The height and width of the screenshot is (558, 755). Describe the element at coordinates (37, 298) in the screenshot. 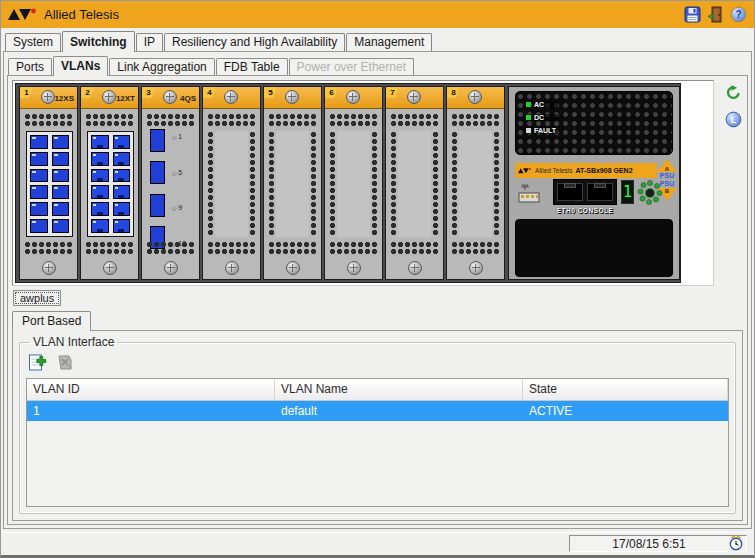

I see `stack-tab-awplus: awplus` at that location.